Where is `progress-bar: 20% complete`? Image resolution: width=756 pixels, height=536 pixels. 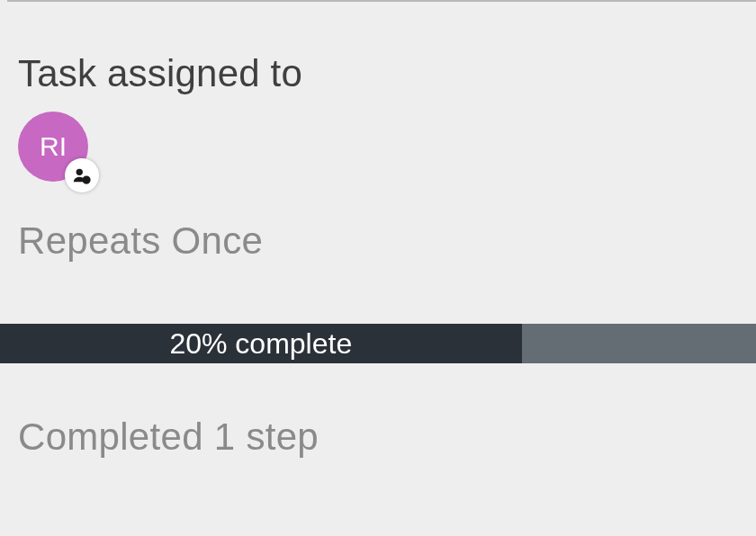 progress-bar: 20% complete is located at coordinates (378, 344).